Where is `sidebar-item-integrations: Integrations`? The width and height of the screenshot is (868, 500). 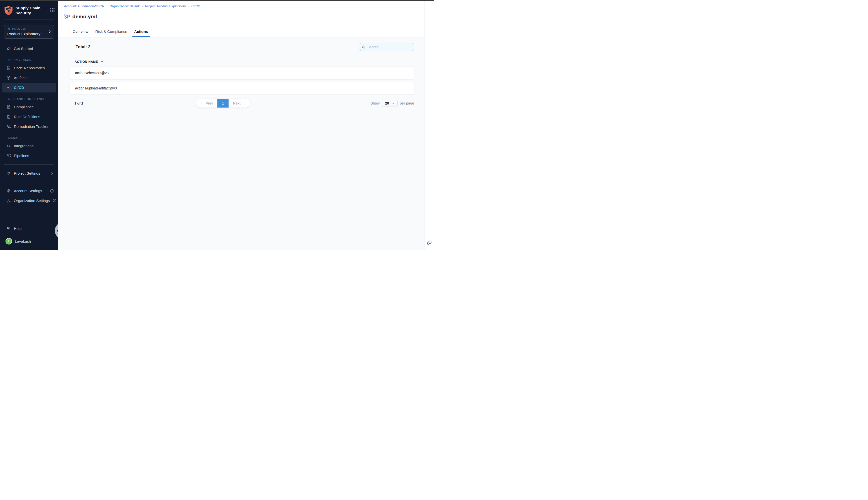
sidebar-item-integrations: Integrations is located at coordinates (29, 146).